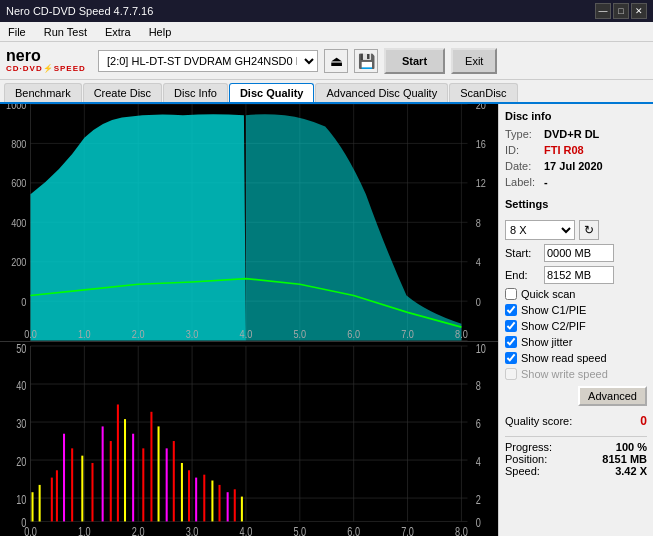  I want to click on speed-label: Speed:, so click(522, 471).